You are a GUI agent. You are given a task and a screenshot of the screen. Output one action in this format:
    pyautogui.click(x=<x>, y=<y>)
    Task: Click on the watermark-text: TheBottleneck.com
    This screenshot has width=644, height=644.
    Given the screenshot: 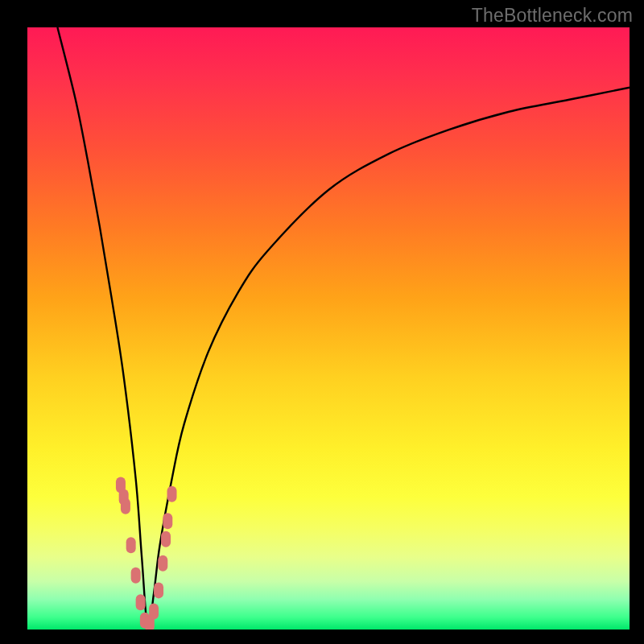 What is the action you would take?
    pyautogui.click(x=552, y=16)
    